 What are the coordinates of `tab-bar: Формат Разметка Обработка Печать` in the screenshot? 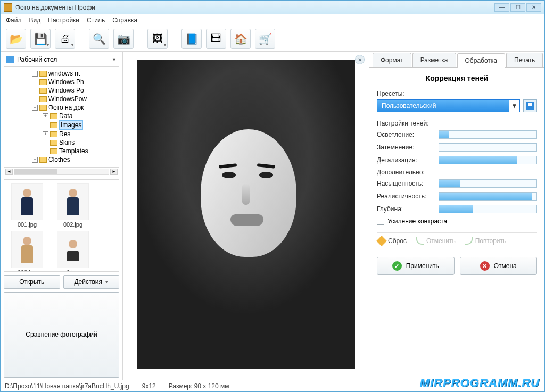 It's located at (457, 60).